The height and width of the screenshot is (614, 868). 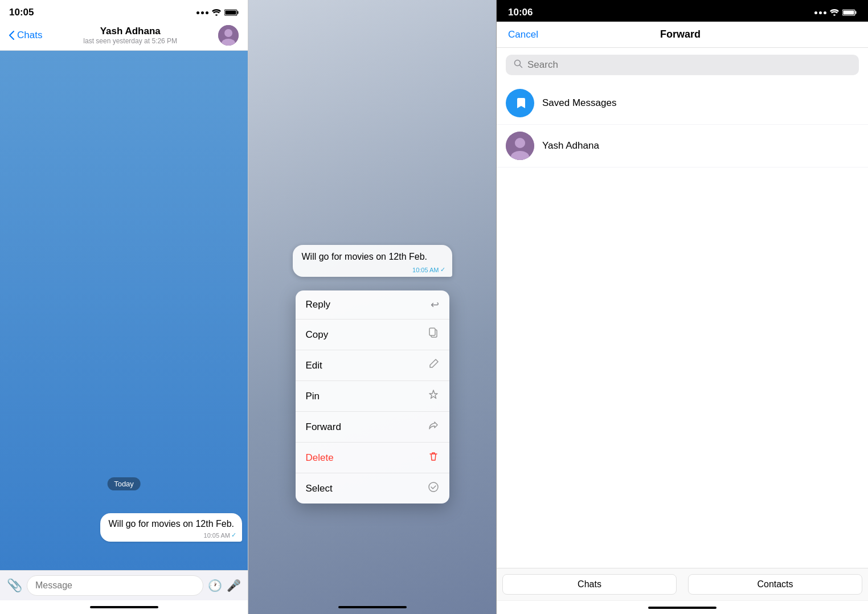 What do you see at coordinates (433, 458) in the screenshot?
I see `delete-icon` at bounding box center [433, 458].